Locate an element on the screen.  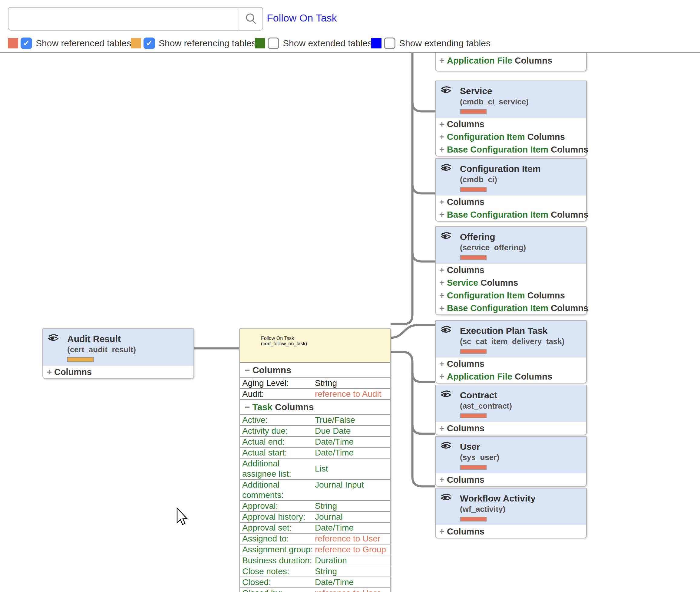
parent-table-name: Application File is located at coordinates (479, 377).